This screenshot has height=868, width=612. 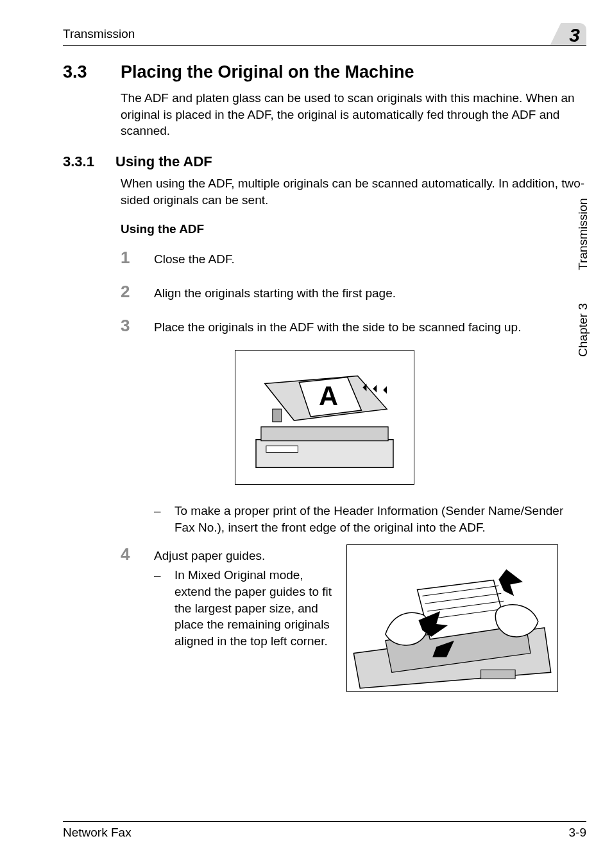 What do you see at coordinates (353, 229) in the screenshot?
I see `procedure-title: Using the ADF` at bounding box center [353, 229].